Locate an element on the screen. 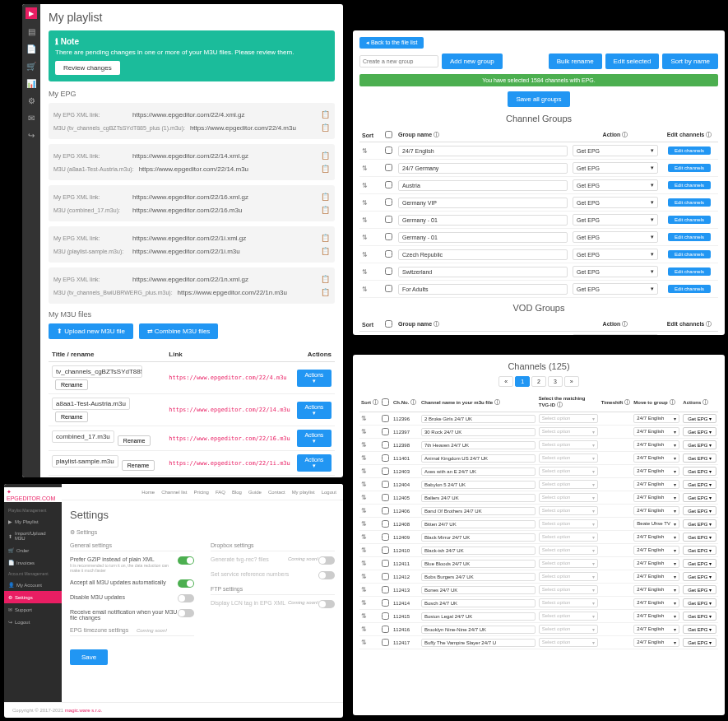  bulk-rename-button: Bulk rename is located at coordinates (576, 61).